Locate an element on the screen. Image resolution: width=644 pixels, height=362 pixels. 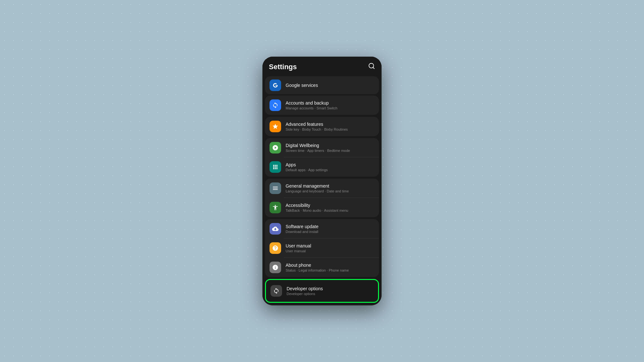
advanced-features-text: Advanced features Side key · Bixby Touch… is located at coordinates (330, 126).